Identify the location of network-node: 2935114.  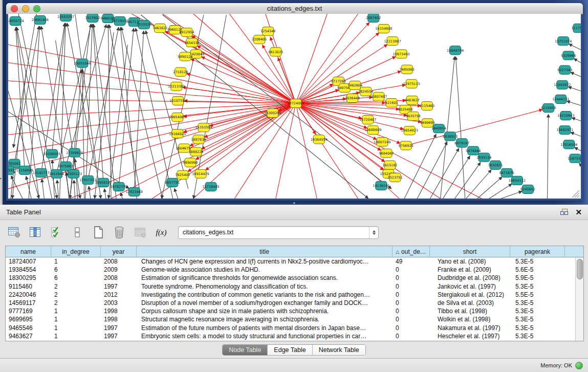
(484, 158).